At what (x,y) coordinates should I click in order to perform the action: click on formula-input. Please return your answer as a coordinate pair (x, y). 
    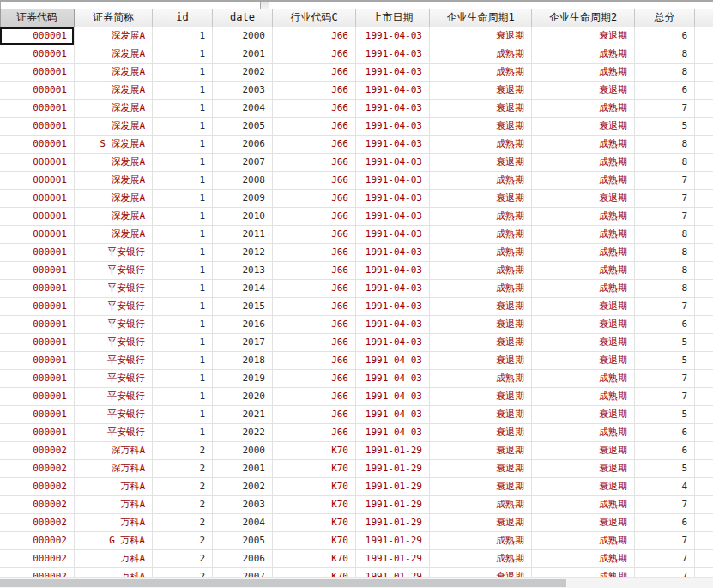
    Looking at the image, I should click on (491, 5).